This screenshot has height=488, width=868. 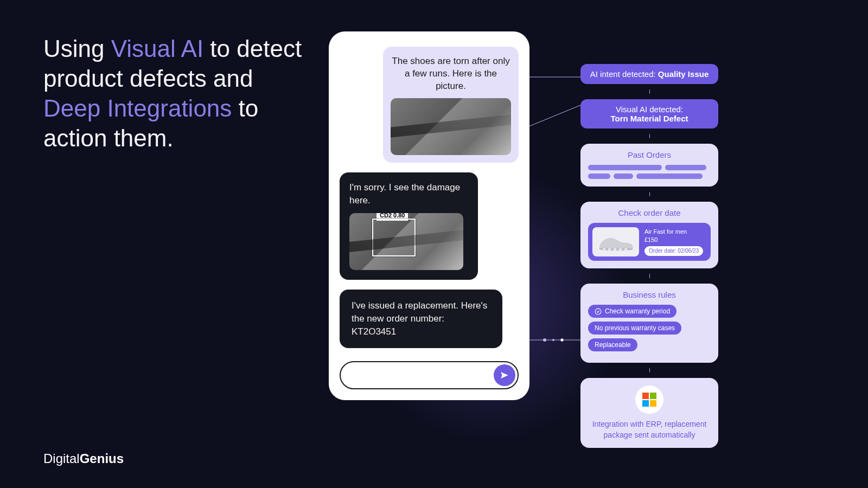 What do you see at coordinates (649, 235) in the screenshot?
I see `check-order-panel: Check order date Air Fast for men £150 O…` at bounding box center [649, 235].